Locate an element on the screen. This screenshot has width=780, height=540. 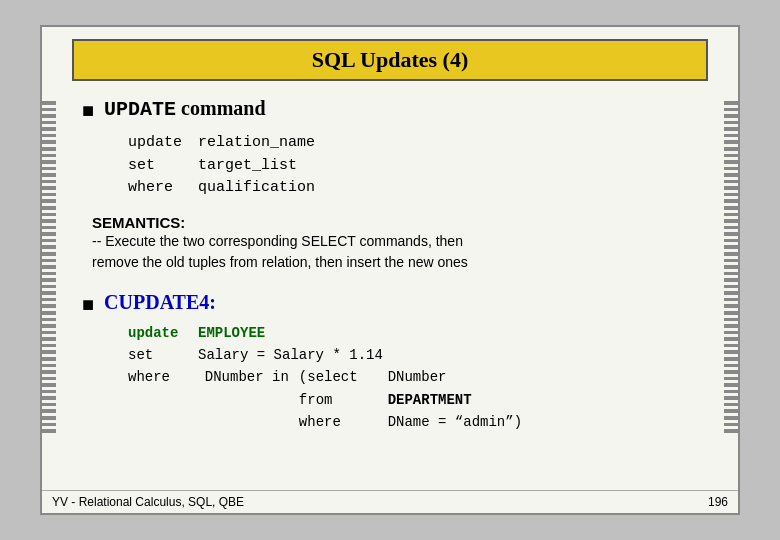
code-line-set: set target_list is located at coordinates (413, 166).